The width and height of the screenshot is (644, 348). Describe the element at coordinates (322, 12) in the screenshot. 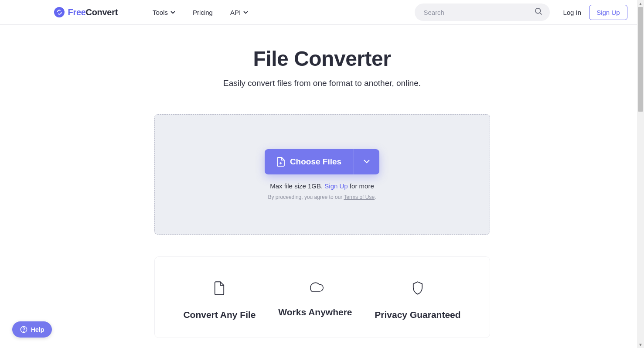

I see `header-inner: FreeConvert Tools Pricing API` at that location.